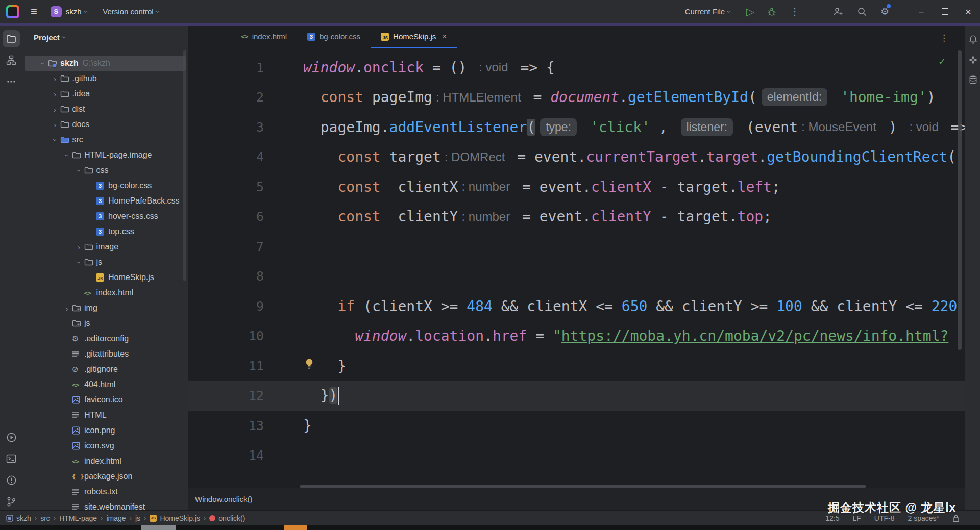  What do you see at coordinates (175, 518) in the screenshot?
I see `breadcrumb-item-HomeSkip.js: JSHomeSkip.js` at bounding box center [175, 518].